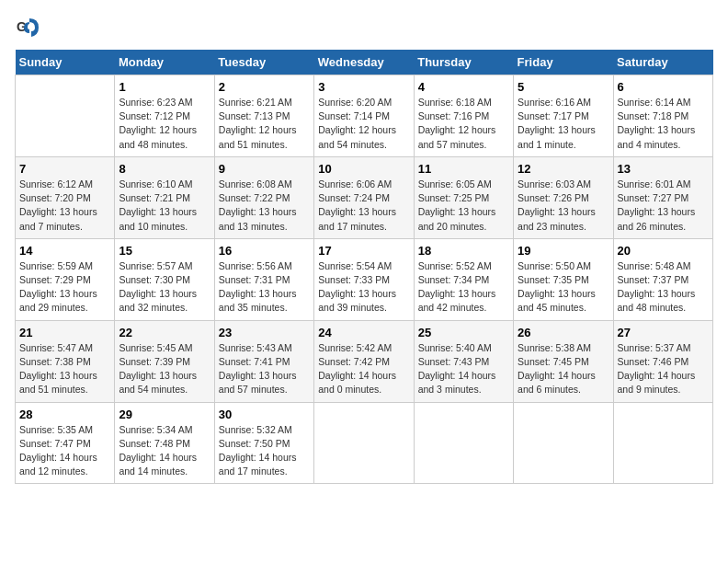 Image resolution: width=728 pixels, height=563 pixels. Describe the element at coordinates (463, 206) in the screenshot. I see `day-info: Sunrise: 6:05 AM Sunset: 7:25 PM Dayligh…` at that location.